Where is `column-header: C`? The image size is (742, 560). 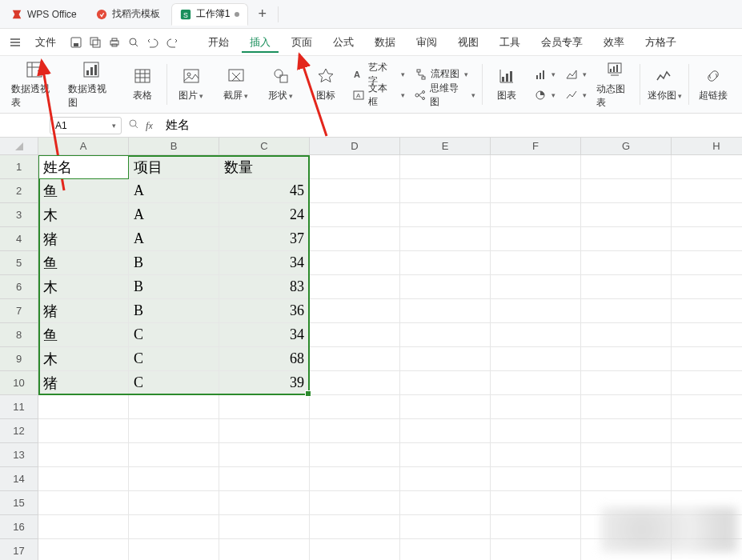
column-header: C is located at coordinates (264, 146).